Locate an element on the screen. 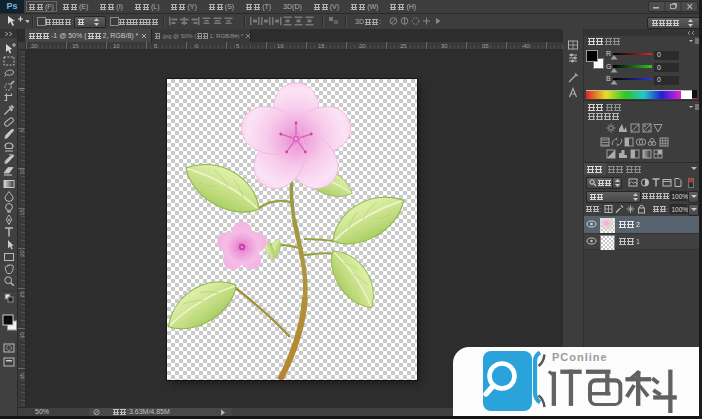  svg-text: PConline is located at coordinates (580, 357).